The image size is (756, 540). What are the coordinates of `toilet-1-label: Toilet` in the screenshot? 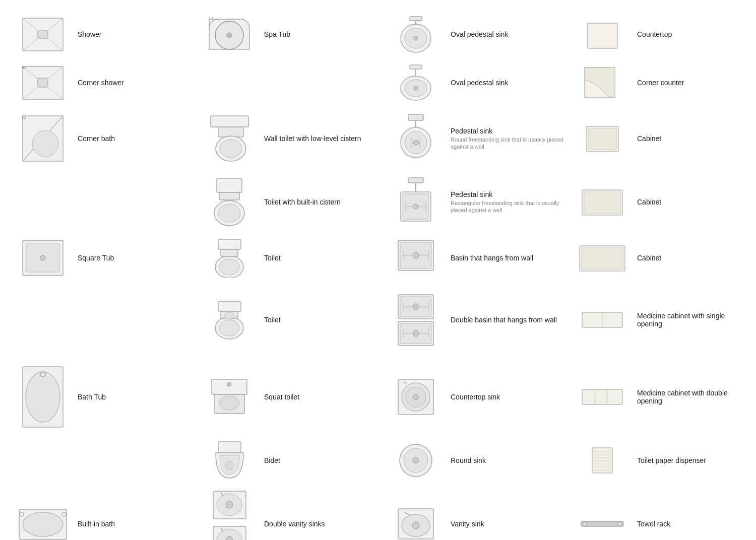 It's located at (272, 258).